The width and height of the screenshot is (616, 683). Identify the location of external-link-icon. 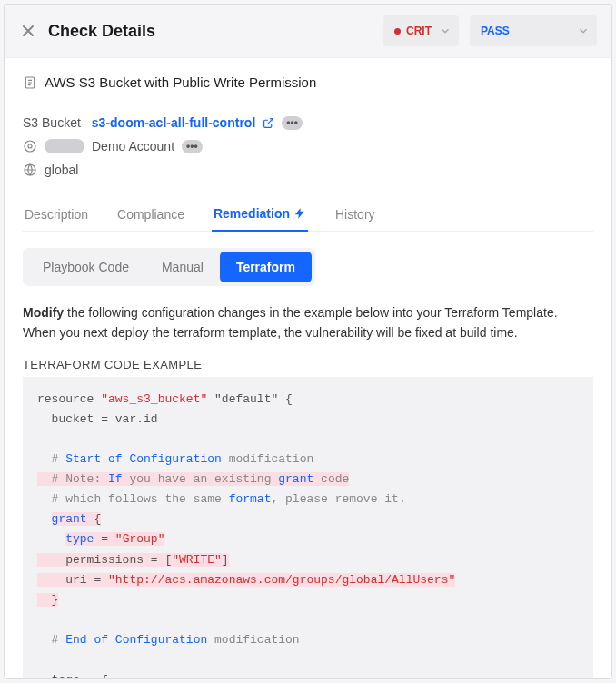
(269, 124).